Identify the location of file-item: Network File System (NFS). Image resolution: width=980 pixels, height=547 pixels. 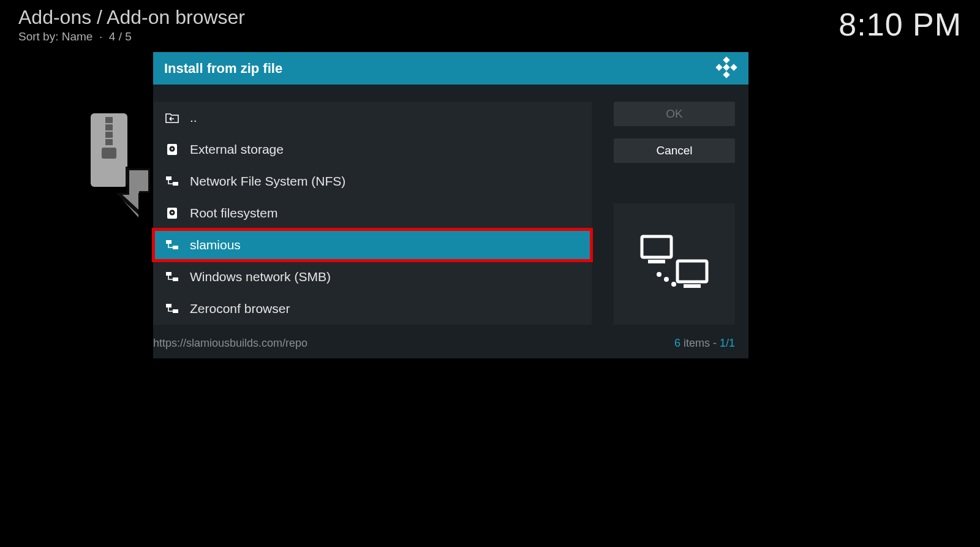
(372, 181).